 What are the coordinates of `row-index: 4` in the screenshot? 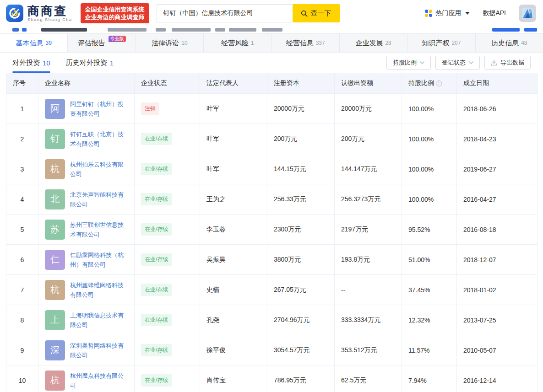 It's located at (22, 199).